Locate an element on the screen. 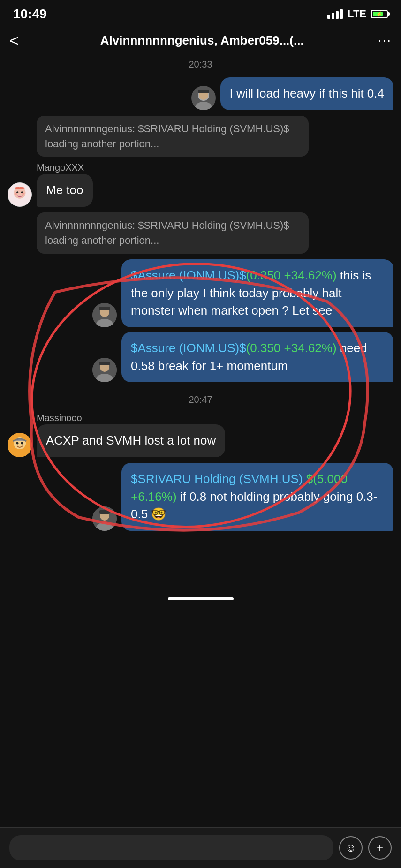 This screenshot has width=401, height=868. message-row: ACXP and SVMH lost a lot now is located at coordinates (201, 441).